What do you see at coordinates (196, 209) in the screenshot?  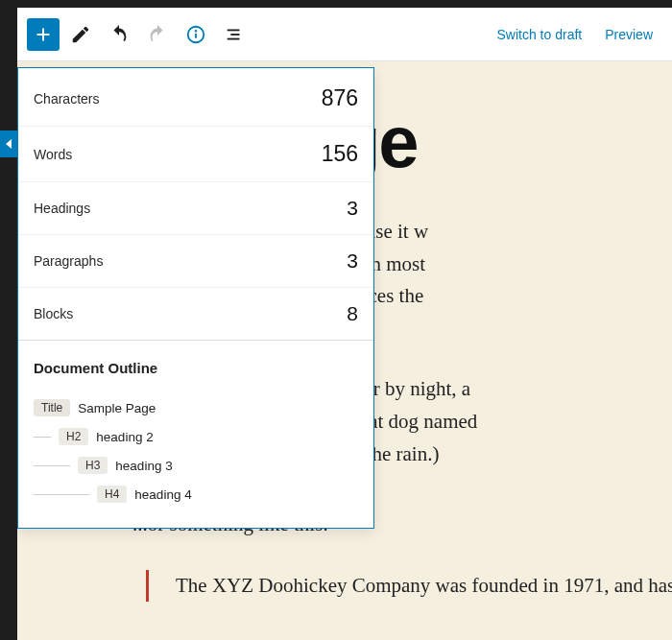 I see `stat-row-headings: Headings 3` at bounding box center [196, 209].